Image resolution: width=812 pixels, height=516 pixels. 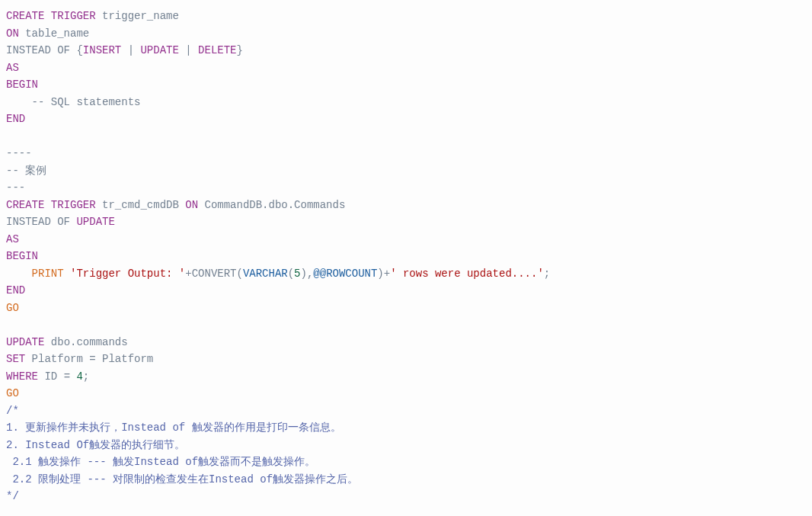 I want to click on code-line: -- 案例, so click(x=406, y=171).